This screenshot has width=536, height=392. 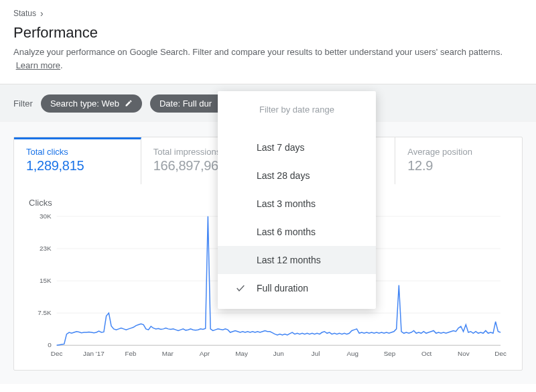 What do you see at coordinates (283, 176) in the screenshot?
I see `date-option-label: Last 28 days` at bounding box center [283, 176].